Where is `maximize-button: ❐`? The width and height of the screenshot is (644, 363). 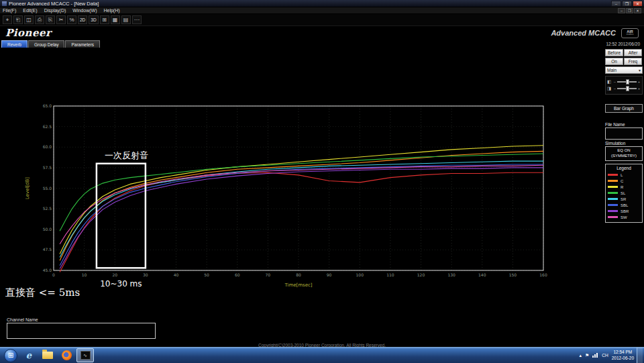 maximize-button: ❐ is located at coordinates (627, 4).